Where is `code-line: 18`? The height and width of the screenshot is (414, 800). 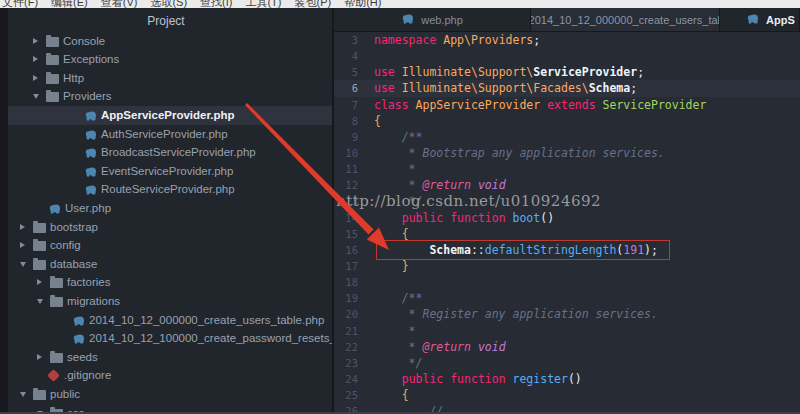
code-line: 18 is located at coordinates (567, 282).